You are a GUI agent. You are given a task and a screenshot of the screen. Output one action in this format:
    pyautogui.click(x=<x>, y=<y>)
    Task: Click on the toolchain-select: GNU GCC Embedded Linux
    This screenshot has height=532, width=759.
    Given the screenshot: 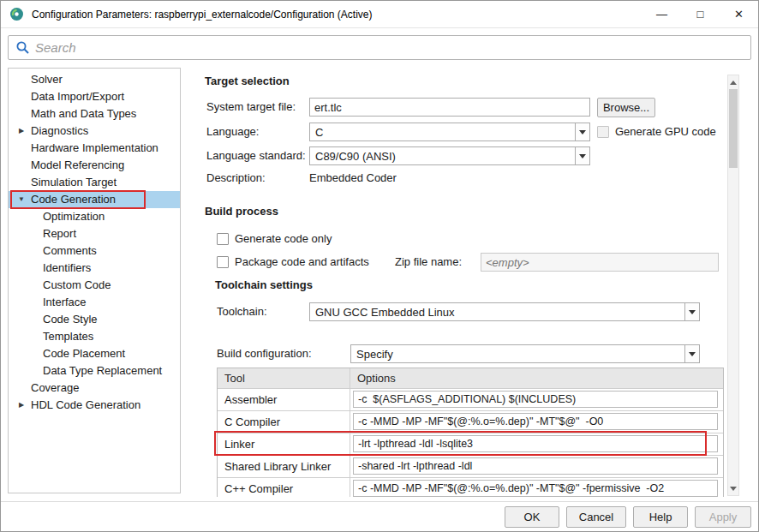 What is the action you would take?
    pyautogui.click(x=505, y=312)
    